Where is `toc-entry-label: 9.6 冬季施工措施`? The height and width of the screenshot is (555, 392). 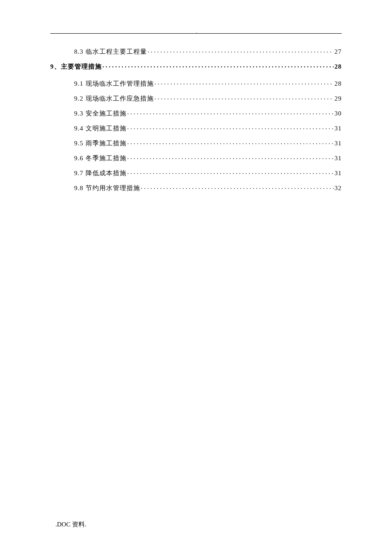 toc-entry-label: 9.6 冬季施工措施 is located at coordinates (101, 159).